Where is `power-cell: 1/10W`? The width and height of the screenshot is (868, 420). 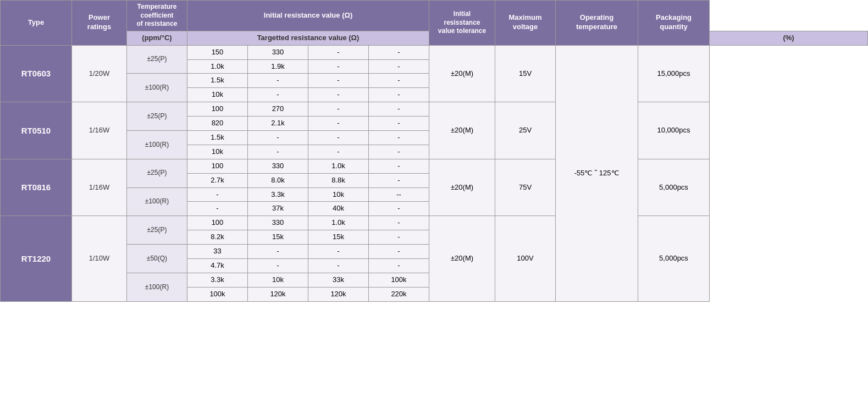 power-cell: 1/10W is located at coordinates (99, 258).